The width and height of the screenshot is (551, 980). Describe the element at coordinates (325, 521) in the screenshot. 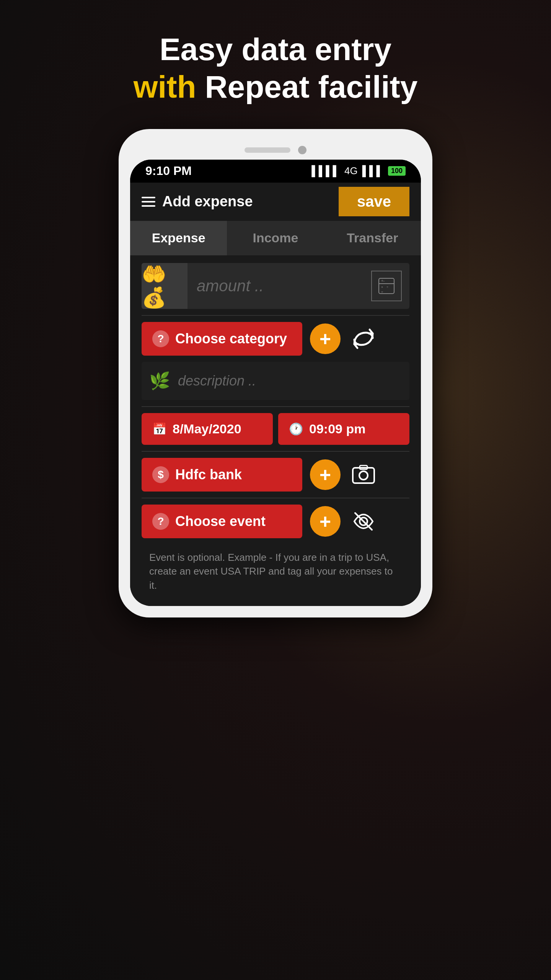

I see `add-event-button: +` at that location.